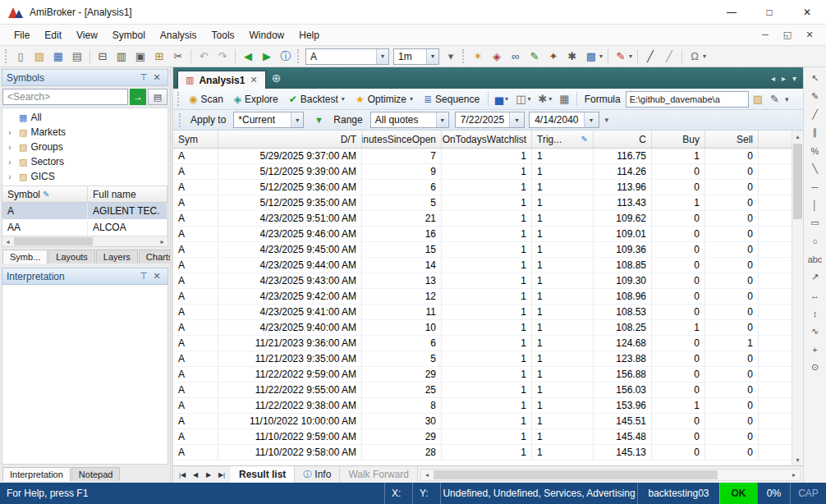 The width and height of the screenshot is (826, 504). Describe the element at coordinates (122, 57) in the screenshot. I see `print-preview-icon: ▥` at that location.